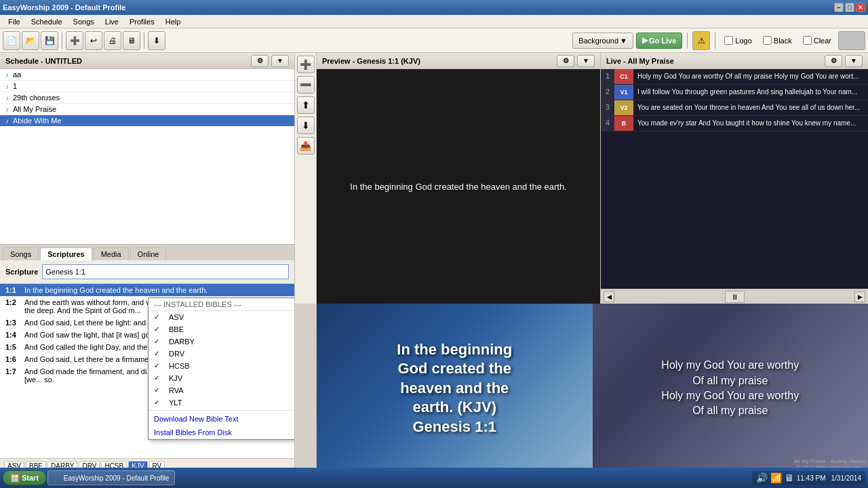  What do you see at coordinates (738, 41) in the screenshot?
I see `logo-checkbox: Logo` at bounding box center [738, 41].